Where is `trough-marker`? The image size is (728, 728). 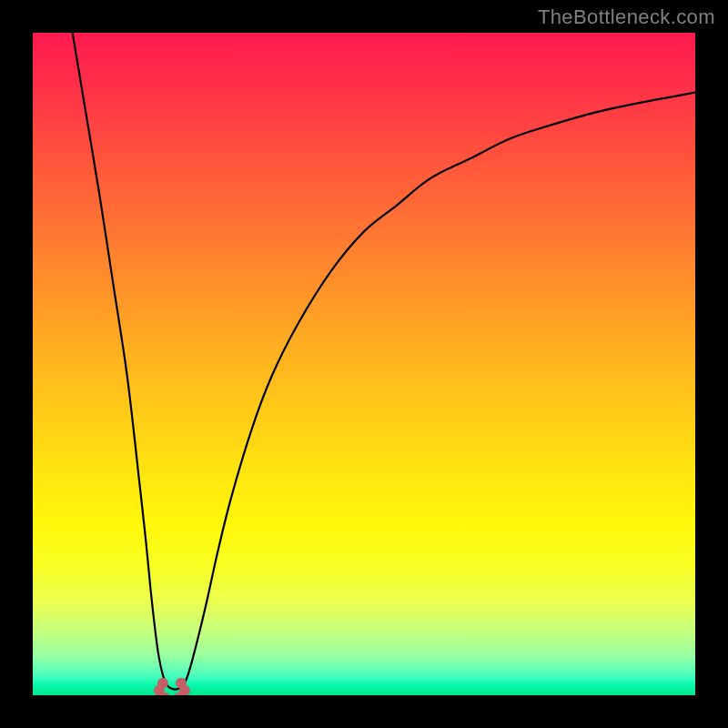
trough-marker is located at coordinates (172, 686).